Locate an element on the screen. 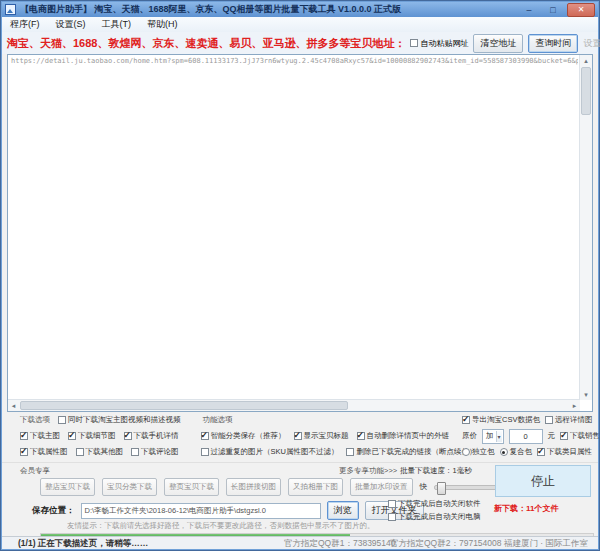  export-row-3: 独立包 复合包 下载类目属性 is located at coordinates (531, 452).